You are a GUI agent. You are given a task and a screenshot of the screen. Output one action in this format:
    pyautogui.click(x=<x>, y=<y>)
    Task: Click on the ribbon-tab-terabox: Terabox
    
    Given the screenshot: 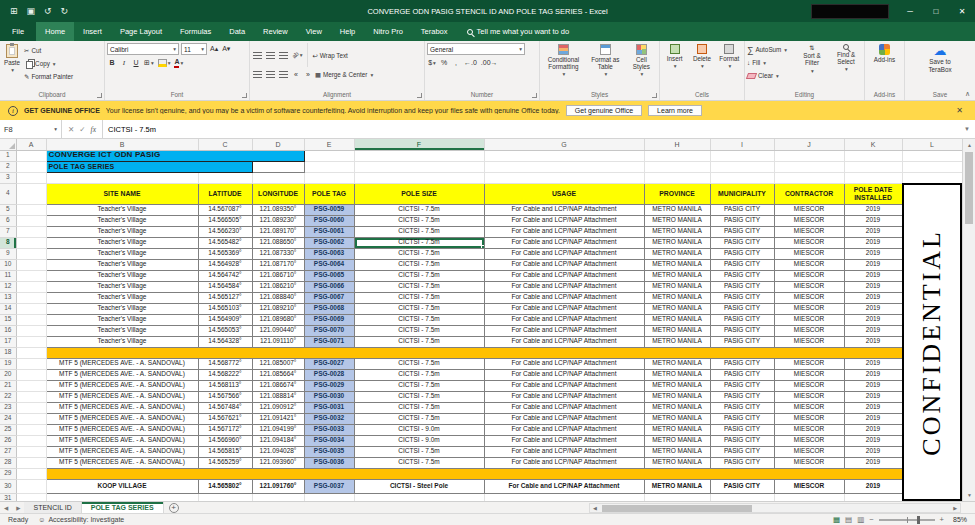 What is the action you would take?
    pyautogui.click(x=434, y=32)
    